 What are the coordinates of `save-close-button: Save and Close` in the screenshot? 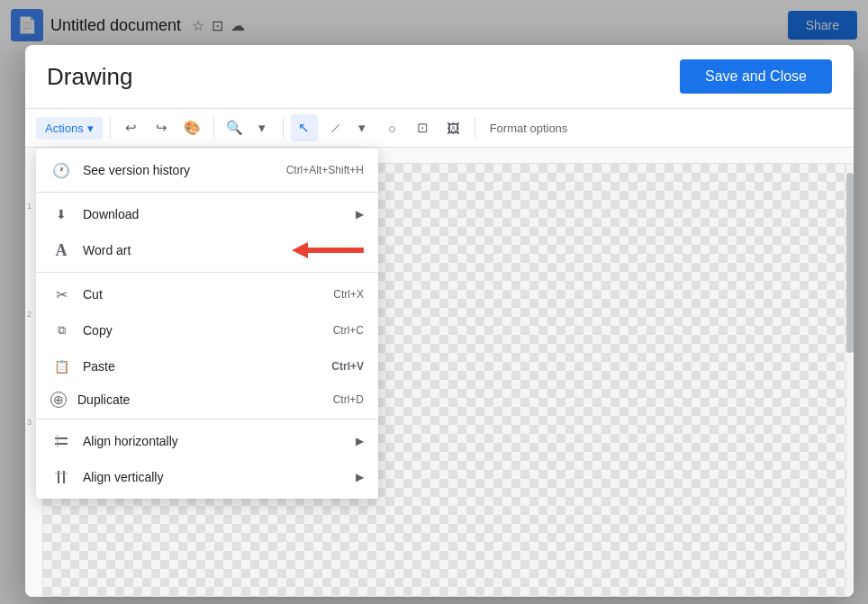 It's located at (756, 77).